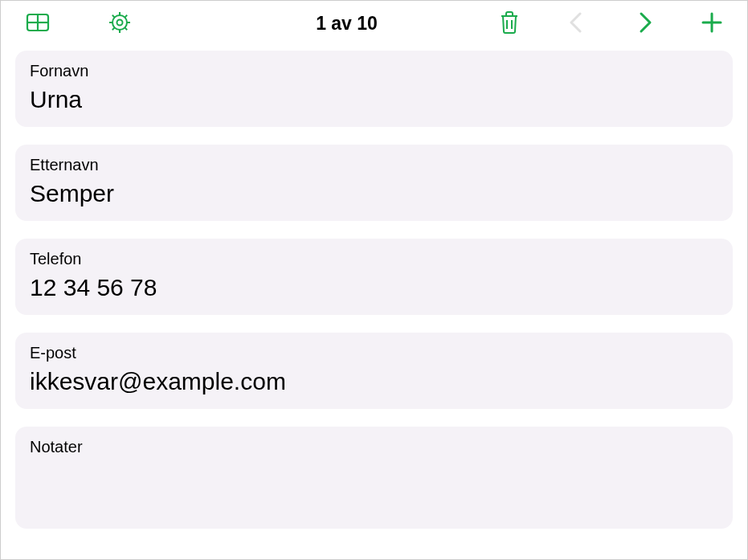 The width and height of the screenshot is (748, 560). Describe the element at coordinates (712, 24) in the screenshot. I see `plus-icon` at that location.